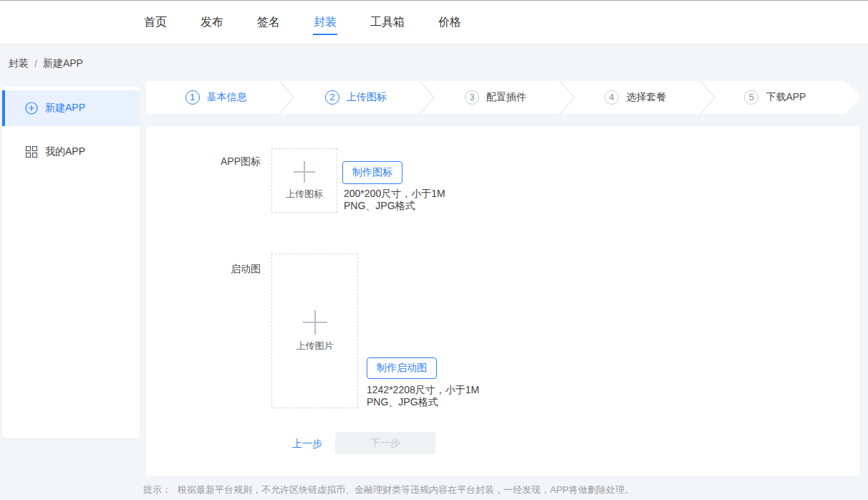 This screenshot has width=868, height=500. Describe the element at coordinates (423, 396) in the screenshot. I see `splash-image-hint: 1242*2208尺寸，小于1M PNG、JPG格式` at that location.